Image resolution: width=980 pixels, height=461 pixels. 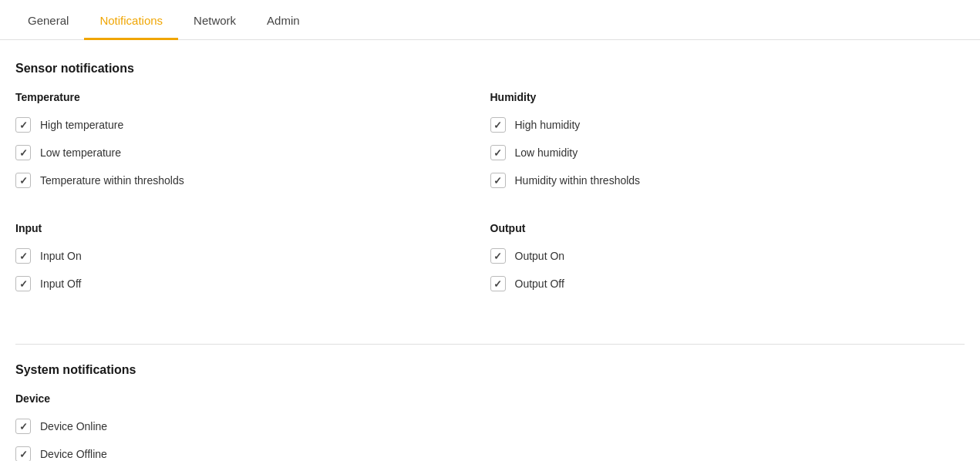 What do you see at coordinates (131, 20) in the screenshot?
I see `tab-notifications: Notifications` at bounding box center [131, 20].